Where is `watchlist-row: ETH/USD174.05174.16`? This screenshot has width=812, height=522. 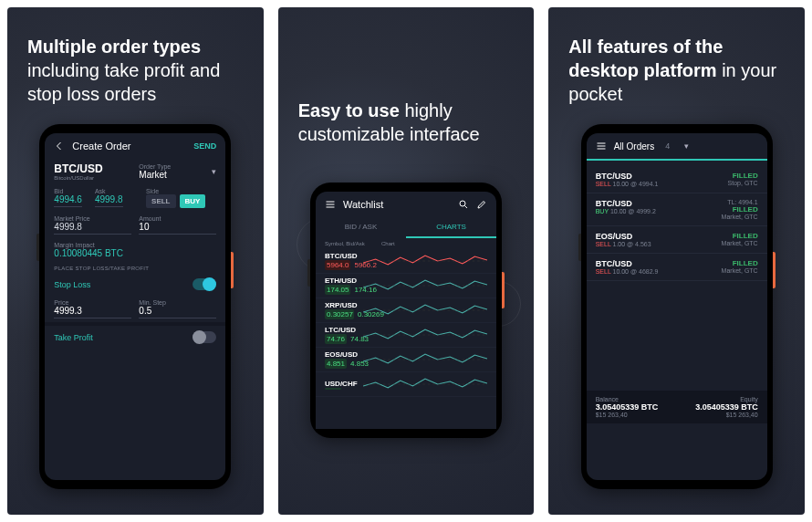 watchlist-row: ETH/USD174.05174.16 is located at coordinates (406, 287).